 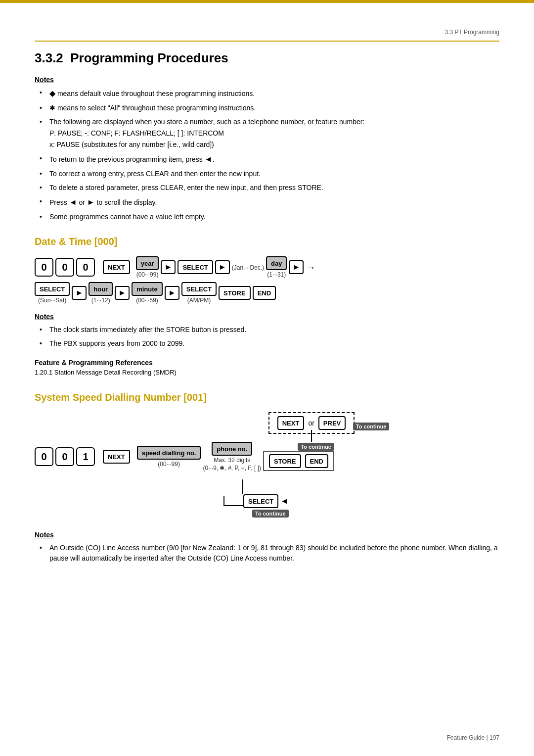 What do you see at coordinates (269, 553) in the screenshot?
I see `list-item: An Outside (CO) Line Access number (9/0 …` at bounding box center [269, 553].